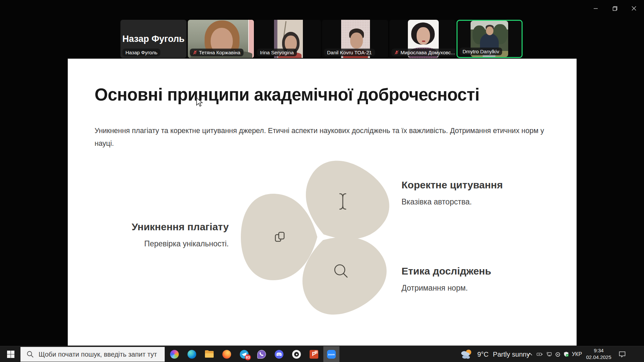  What do you see at coordinates (314, 238) in the screenshot?
I see `clover-diagram` at bounding box center [314, 238].